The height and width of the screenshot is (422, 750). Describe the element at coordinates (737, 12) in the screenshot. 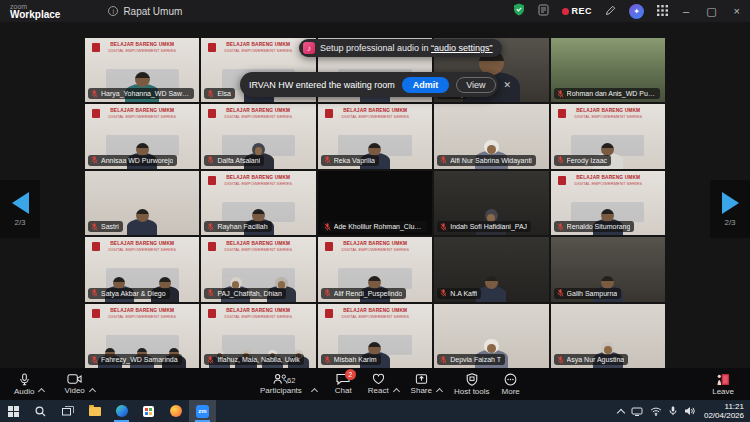

I see `close-button: ×` at that location.